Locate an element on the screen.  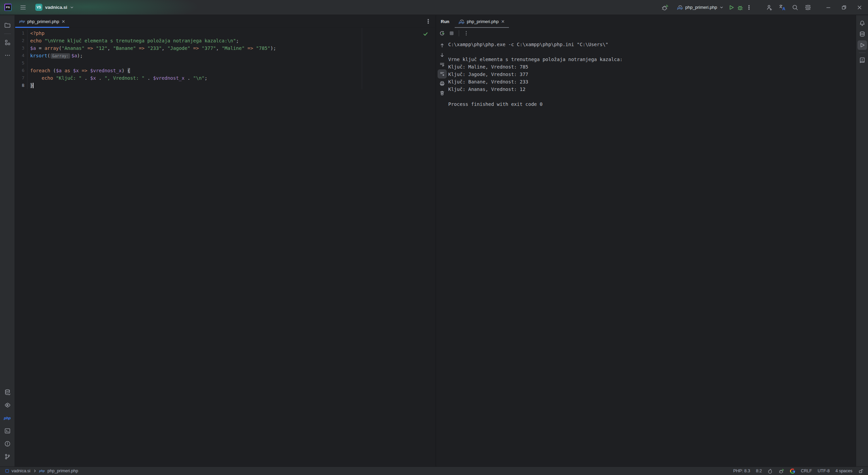
documentation-tool-button: A is located at coordinates (862, 60).